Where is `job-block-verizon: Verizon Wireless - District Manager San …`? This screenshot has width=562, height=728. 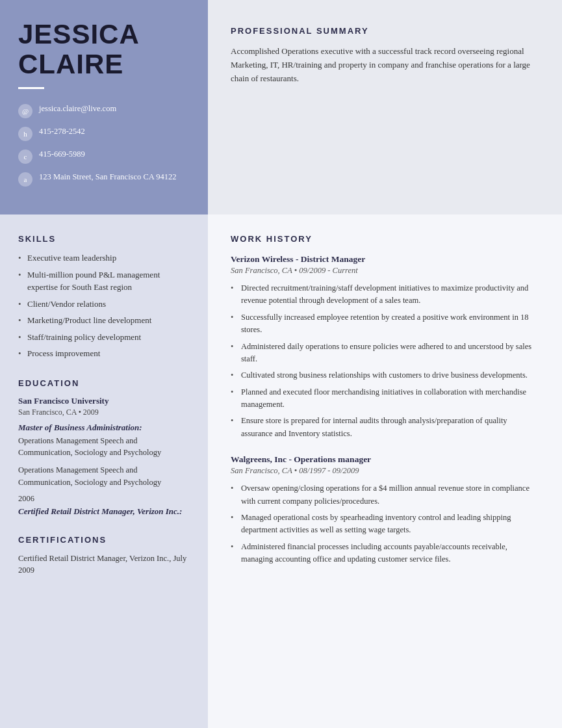
job-block-verizon: Verizon Wireless - District Manager San … is located at coordinates (385, 347).